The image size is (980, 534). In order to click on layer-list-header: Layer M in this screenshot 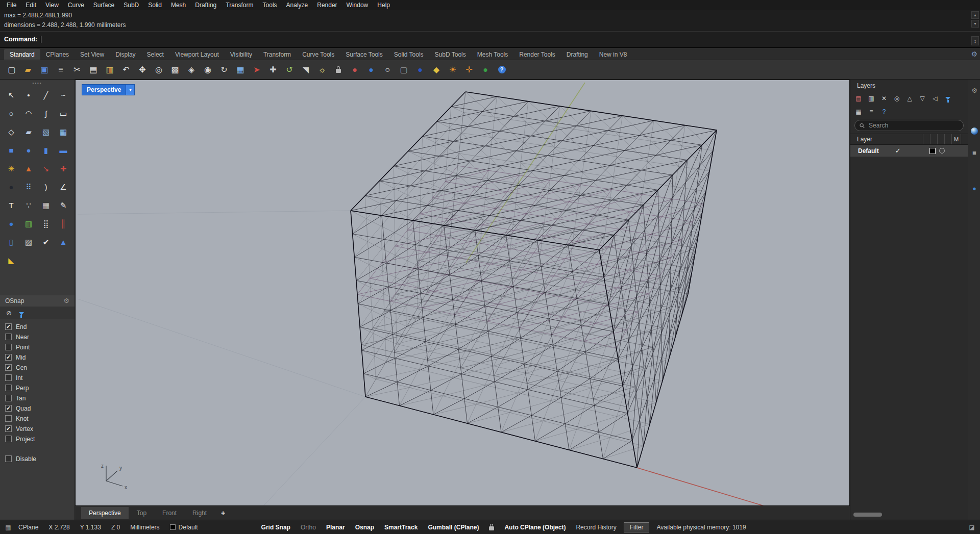, I will do `click(909, 139)`.